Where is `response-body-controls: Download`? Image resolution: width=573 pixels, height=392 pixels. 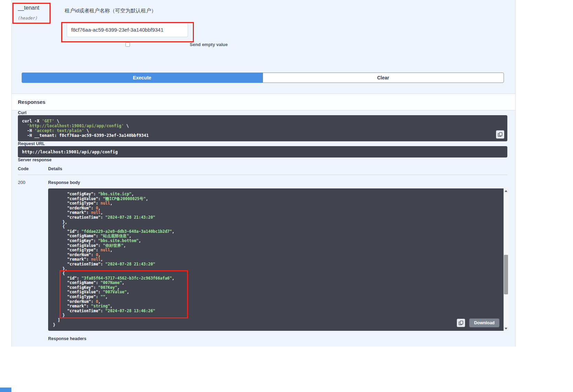
response-body-controls: Download is located at coordinates (478, 323).